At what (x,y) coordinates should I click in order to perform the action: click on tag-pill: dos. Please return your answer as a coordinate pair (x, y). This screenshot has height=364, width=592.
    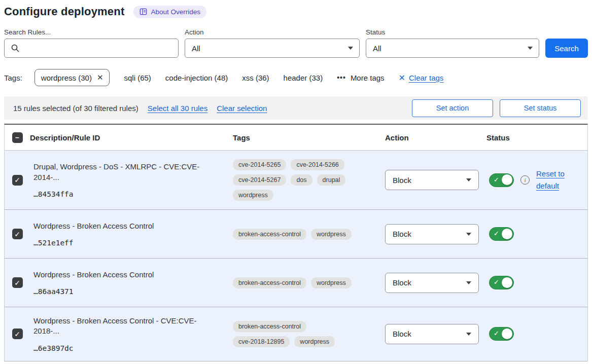
    Looking at the image, I should click on (301, 180).